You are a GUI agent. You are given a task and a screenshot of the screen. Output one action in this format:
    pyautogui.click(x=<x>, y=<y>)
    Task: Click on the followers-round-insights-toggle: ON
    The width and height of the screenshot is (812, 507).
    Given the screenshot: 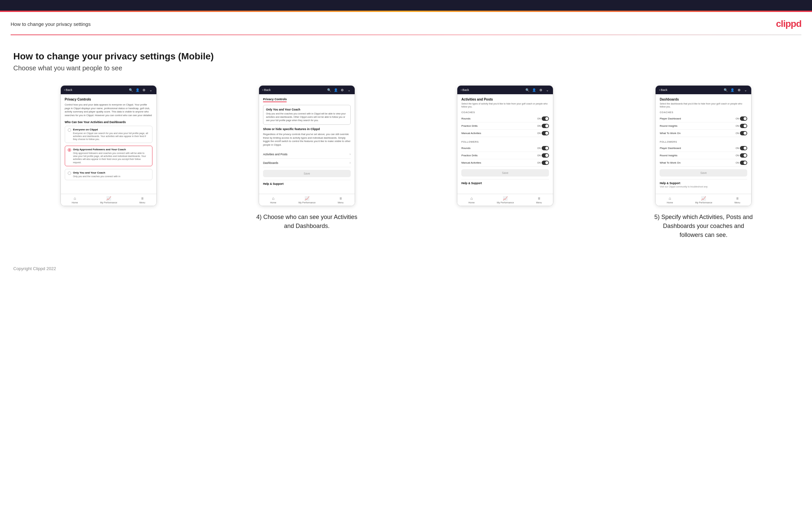 What is the action you would take?
    pyautogui.click(x=742, y=156)
    